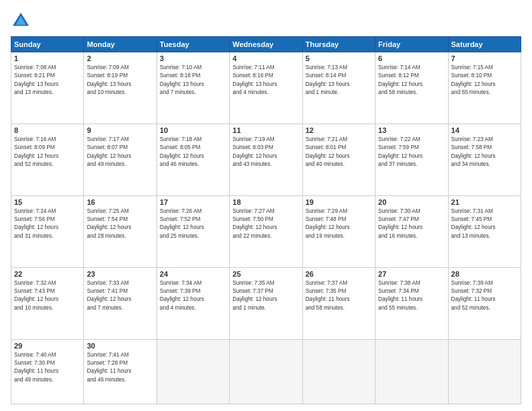  What do you see at coordinates (266, 224) in the screenshot?
I see `day-info: Sunrise: 7:27 AMSunset: 7:50 PMDaylight:…` at bounding box center [266, 224].